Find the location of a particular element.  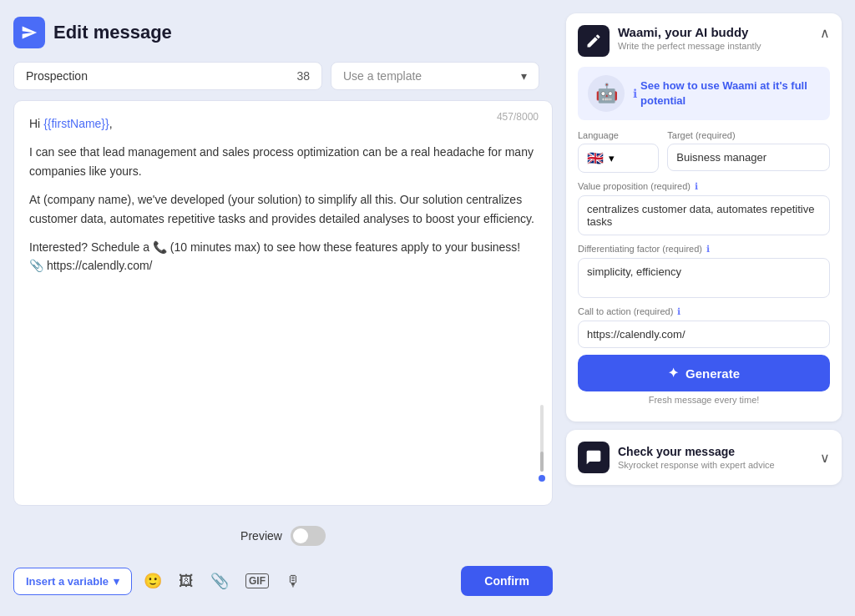

page-header: Edit message is located at coordinates (283, 33).